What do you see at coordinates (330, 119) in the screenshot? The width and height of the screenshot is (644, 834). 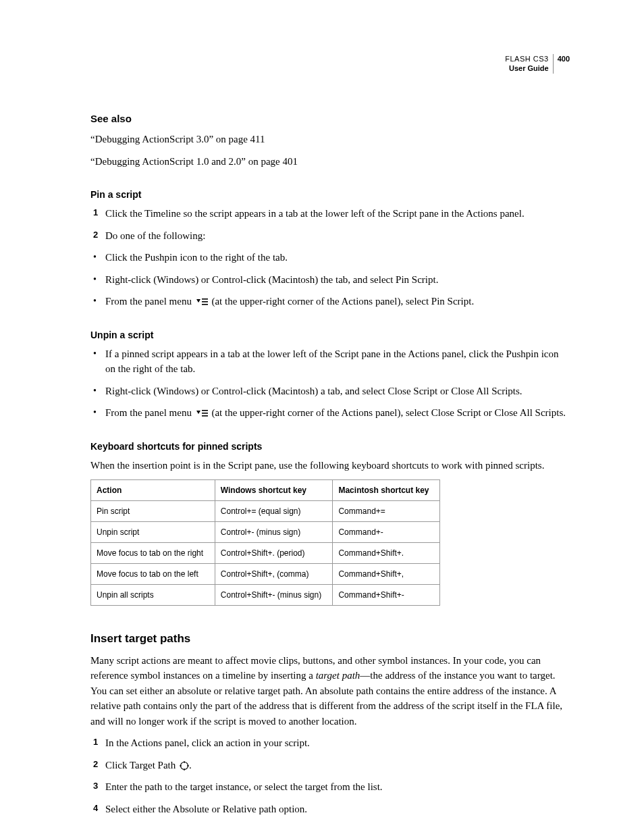 I see `see-also-heading: See also` at bounding box center [330, 119].